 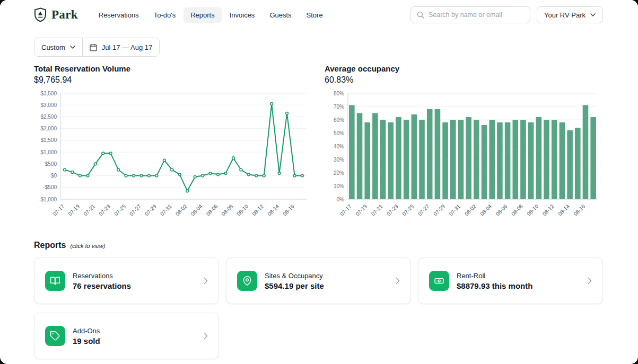 What do you see at coordinates (51, 164) in the screenshot?
I see `svg-text: $500` at bounding box center [51, 164].